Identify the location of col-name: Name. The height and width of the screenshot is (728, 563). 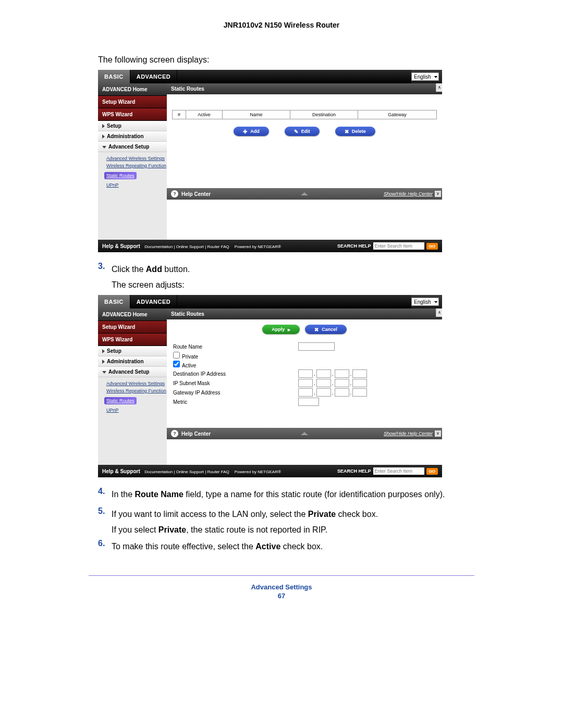
(256, 115).